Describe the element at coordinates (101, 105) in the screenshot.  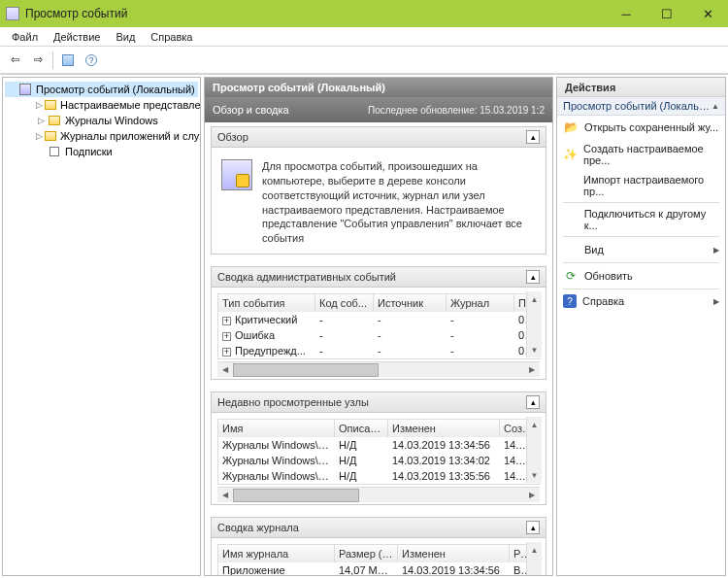
I see `tree-custom-views: ▷ Настраиваемые представления` at that location.